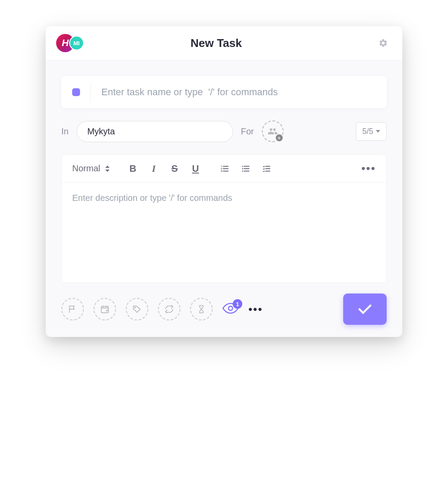 This screenshot has width=448, height=487. I want to click on priority-flag-button, so click(73, 309).